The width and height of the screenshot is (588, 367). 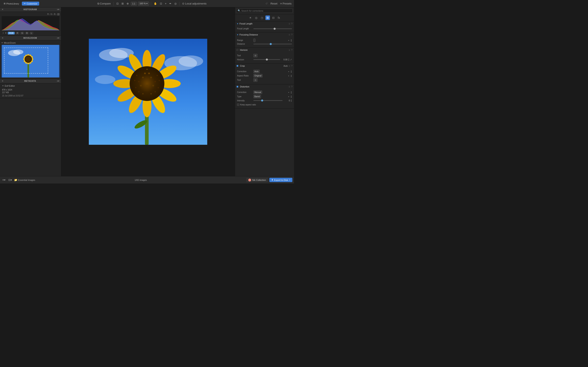 I want to click on crop-up-arrow: ▲, so click(x=291, y=71).